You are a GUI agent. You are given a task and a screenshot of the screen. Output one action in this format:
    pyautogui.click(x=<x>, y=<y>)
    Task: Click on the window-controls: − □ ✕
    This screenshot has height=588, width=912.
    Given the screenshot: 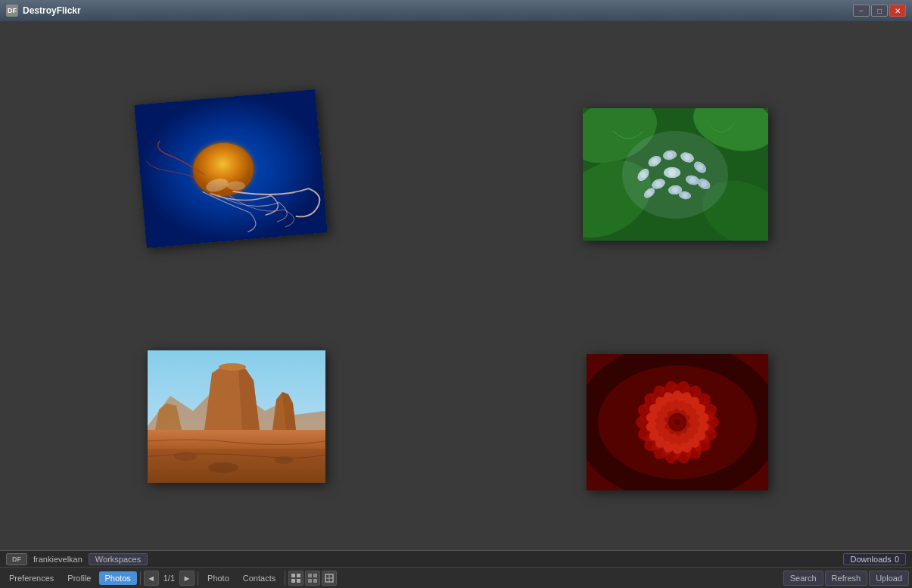 What is the action you would take?
    pyautogui.click(x=879, y=11)
    